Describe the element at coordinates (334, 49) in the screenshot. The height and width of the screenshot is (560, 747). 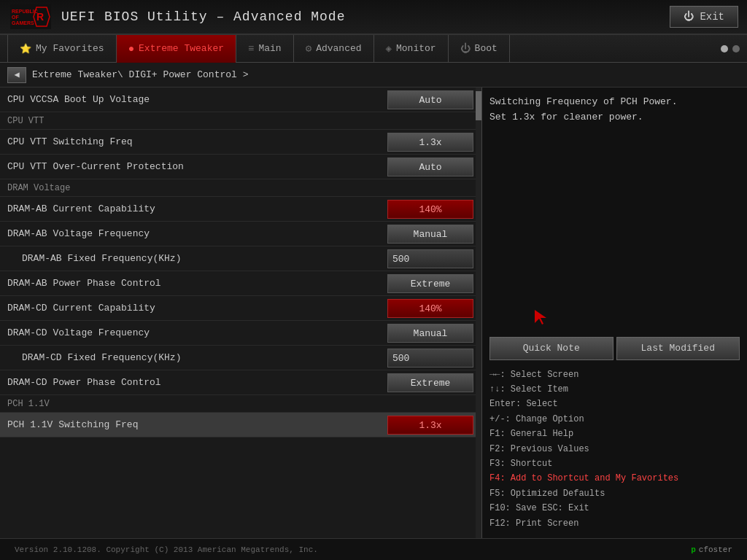
I see `tab-advanced: ⚙ Advanced` at that location.